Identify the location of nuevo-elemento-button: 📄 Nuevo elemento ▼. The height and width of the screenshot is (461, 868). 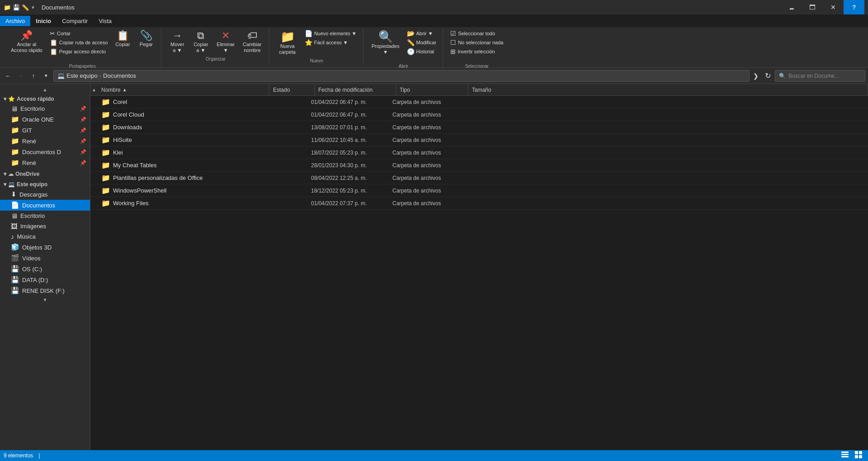
(331, 33).